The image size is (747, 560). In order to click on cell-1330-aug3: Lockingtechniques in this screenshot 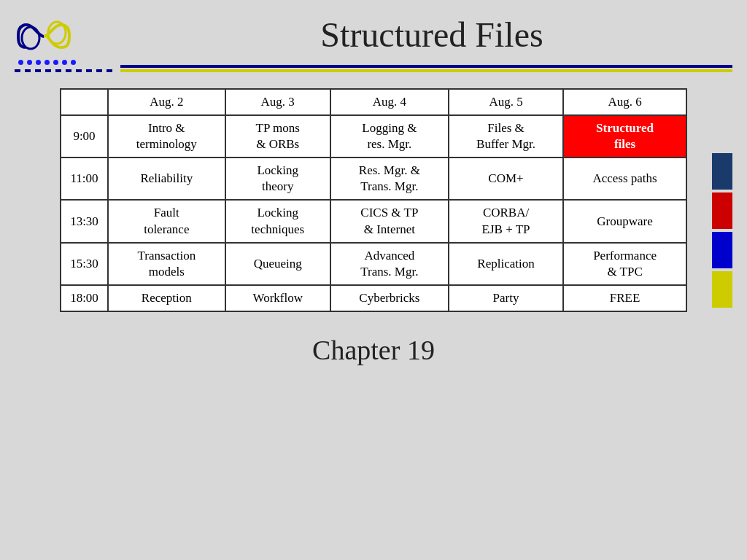, I will do `click(278, 221)`.